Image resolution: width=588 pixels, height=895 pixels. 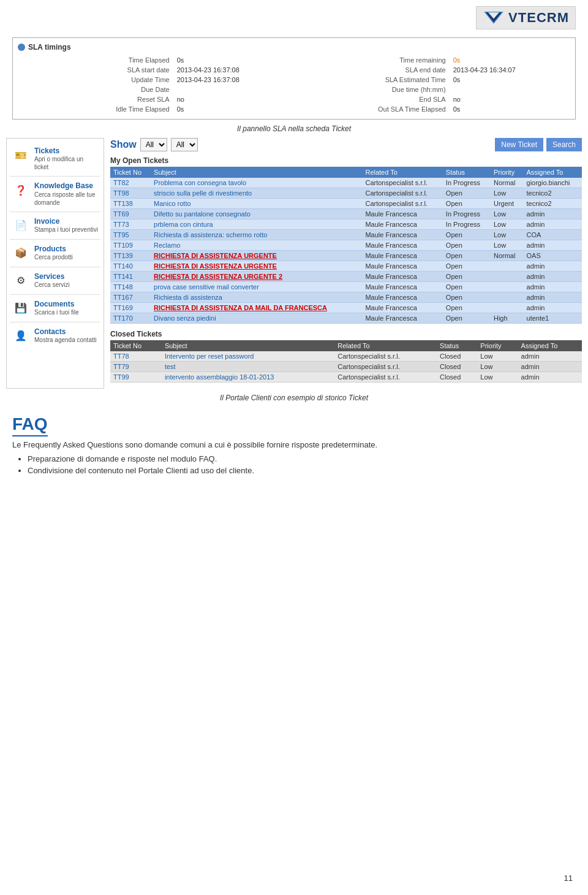 What do you see at coordinates (130, 298) in the screenshot?
I see `ticket-no: TT167` at bounding box center [130, 298].